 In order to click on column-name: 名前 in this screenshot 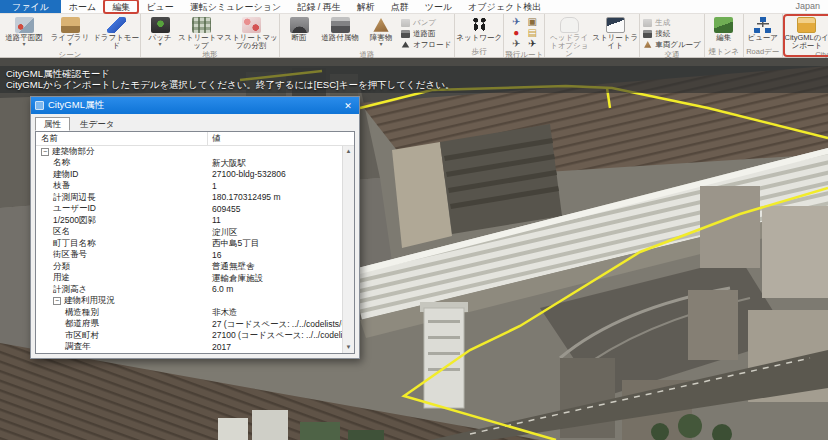, I will do `click(122, 138)`.